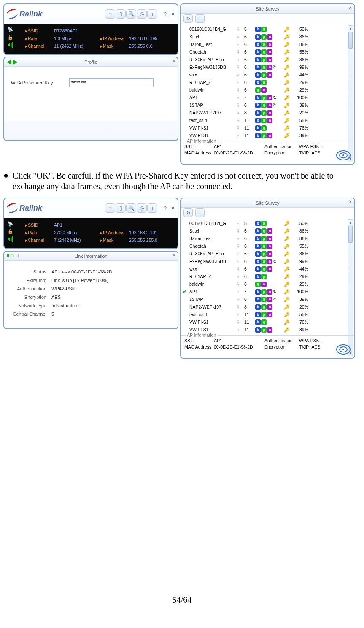  Describe the element at coordinates (213, 284) in the screenshot. I see `network-ssid: baldwin` at that location.